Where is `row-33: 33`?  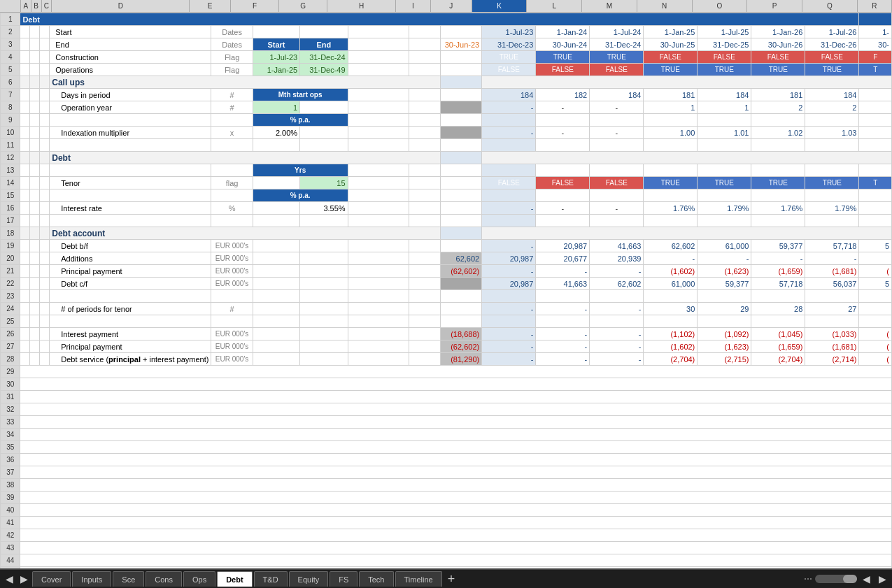
row-33: 33 is located at coordinates (446, 422).